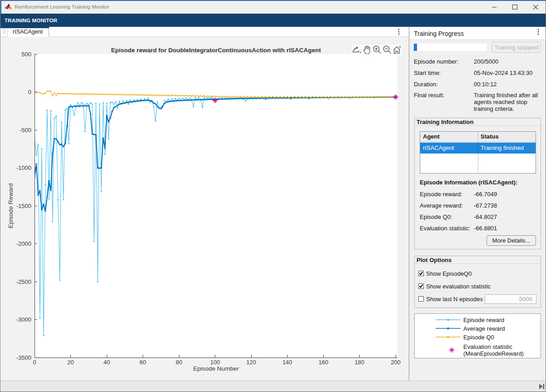 The image size is (546, 392). What do you see at coordinates (143, 362) in the screenshot?
I see `svg-text: 60` at bounding box center [143, 362].